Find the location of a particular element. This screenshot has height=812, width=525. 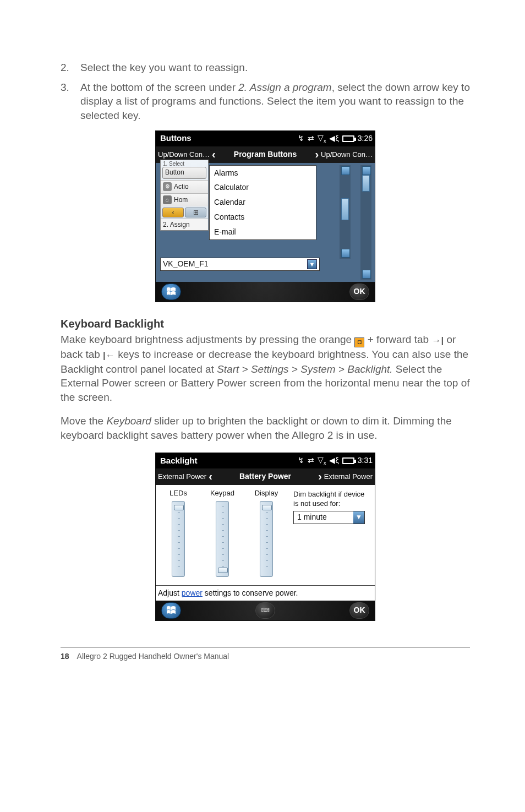

em: 2. Assign a program is located at coordinates (285, 87).